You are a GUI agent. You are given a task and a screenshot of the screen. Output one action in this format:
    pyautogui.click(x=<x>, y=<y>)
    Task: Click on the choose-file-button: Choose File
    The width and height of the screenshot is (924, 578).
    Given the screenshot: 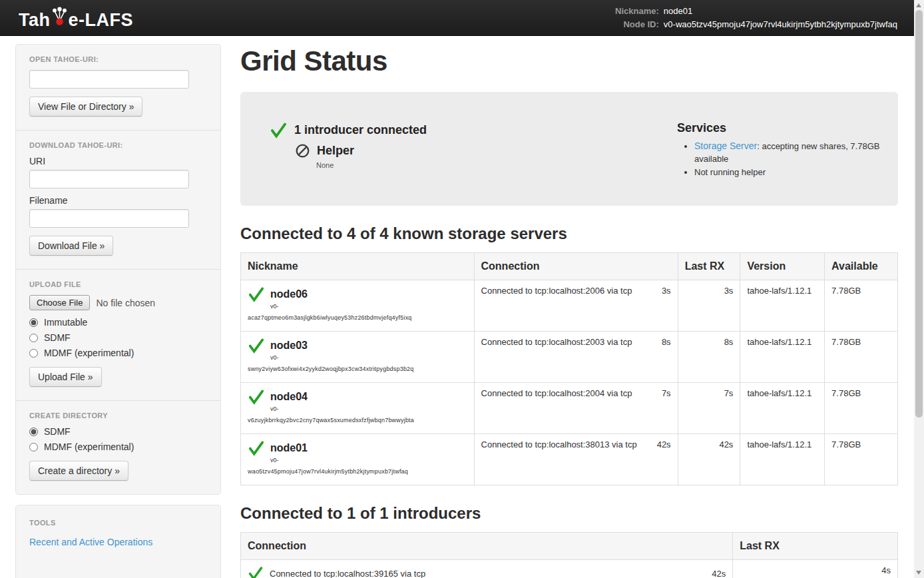 What is the action you would take?
    pyautogui.click(x=60, y=302)
    